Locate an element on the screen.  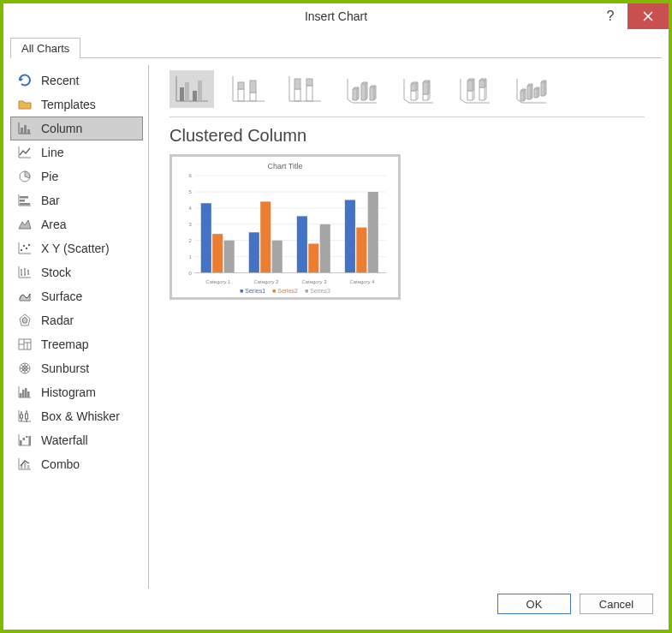
sidebar-item-histogram: Histogram is located at coordinates (77, 392).